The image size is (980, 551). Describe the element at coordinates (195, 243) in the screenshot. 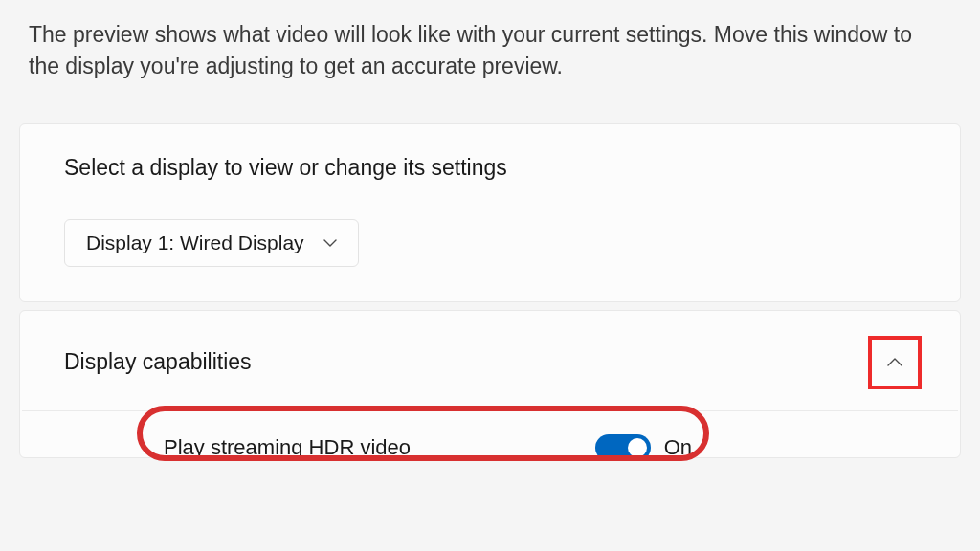

I see `display-dropdown-value: Display 1: Wired Display` at that location.